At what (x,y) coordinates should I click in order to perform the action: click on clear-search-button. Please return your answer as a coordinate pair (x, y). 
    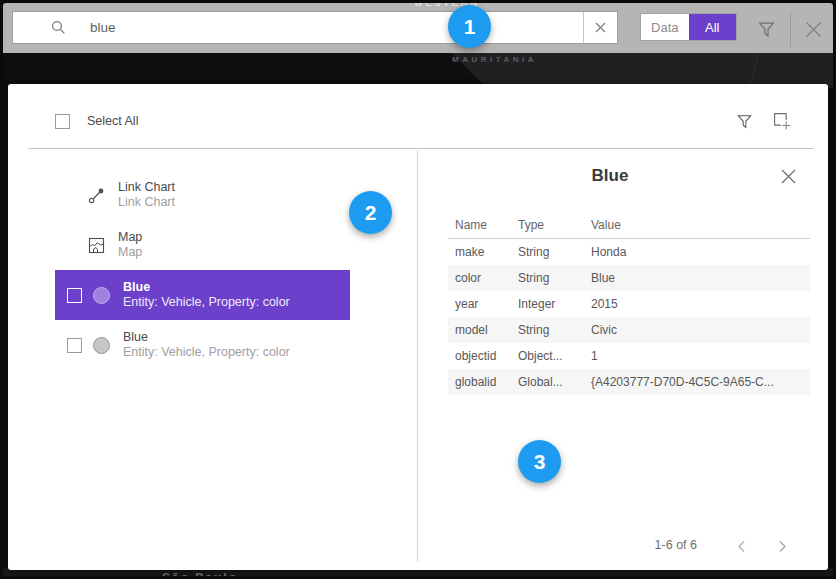
    Looking at the image, I should click on (600, 28).